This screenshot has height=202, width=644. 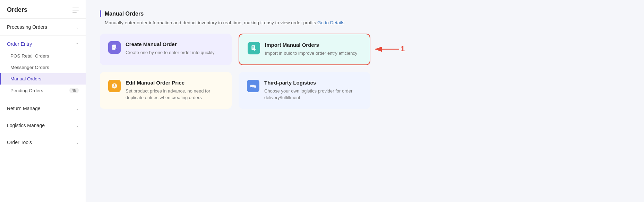 I want to click on card-import-manual-orders-content: Import Manual Orders Import in bulk to i…, so click(x=311, y=49).